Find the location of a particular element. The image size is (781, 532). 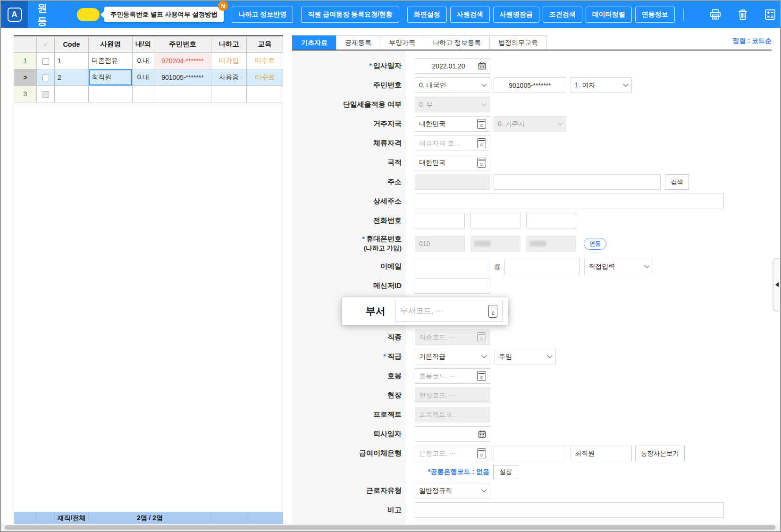

calculator-icon is located at coordinates (770, 15).